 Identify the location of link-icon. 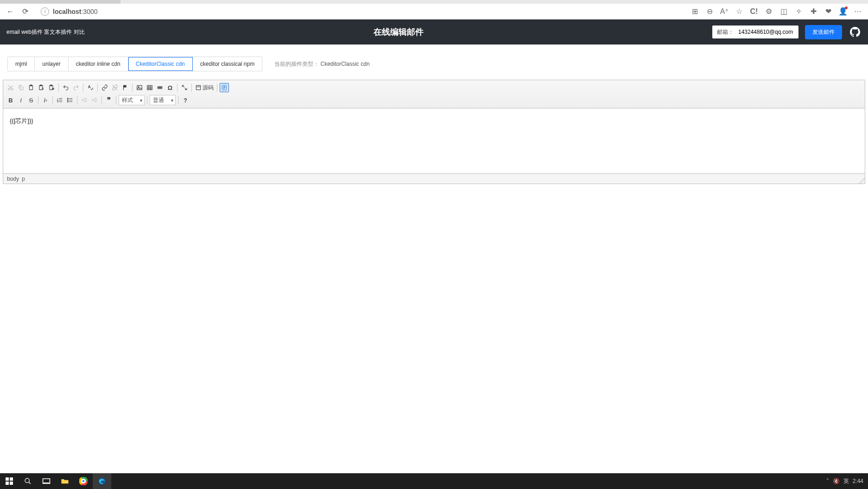
(105, 88).